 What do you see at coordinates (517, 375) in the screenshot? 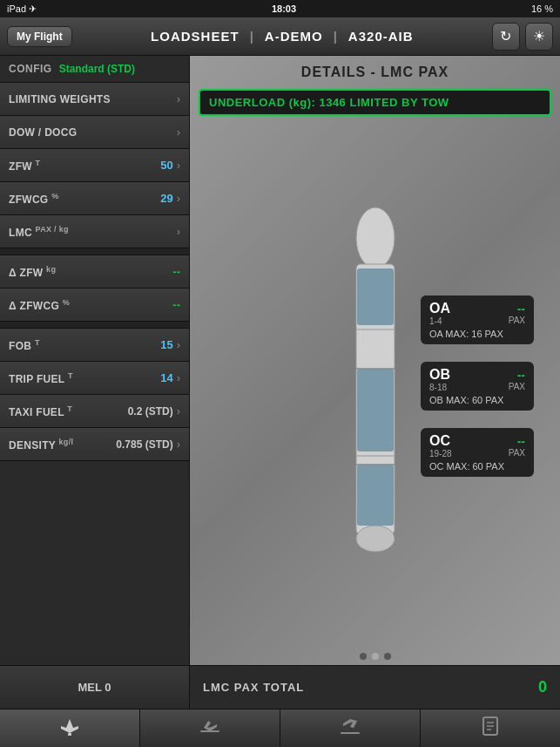
I see `zone-OB-value: --` at bounding box center [517, 375].